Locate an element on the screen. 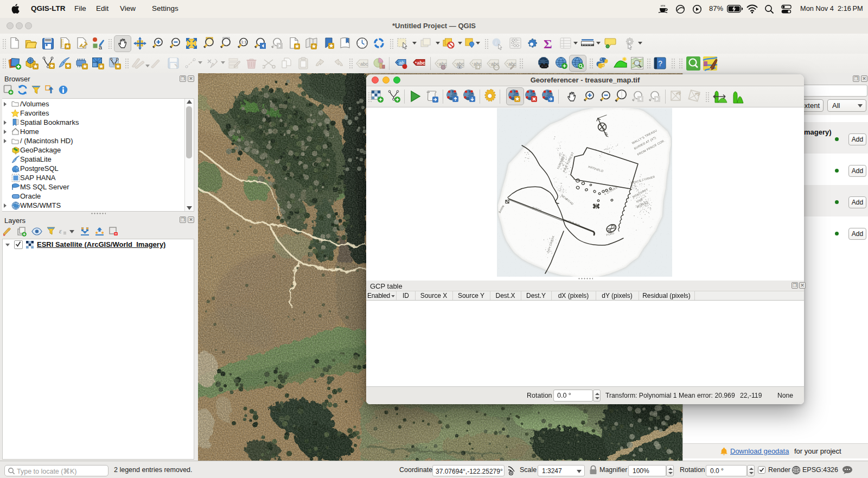  svg-text: i is located at coordinates (496, 42).